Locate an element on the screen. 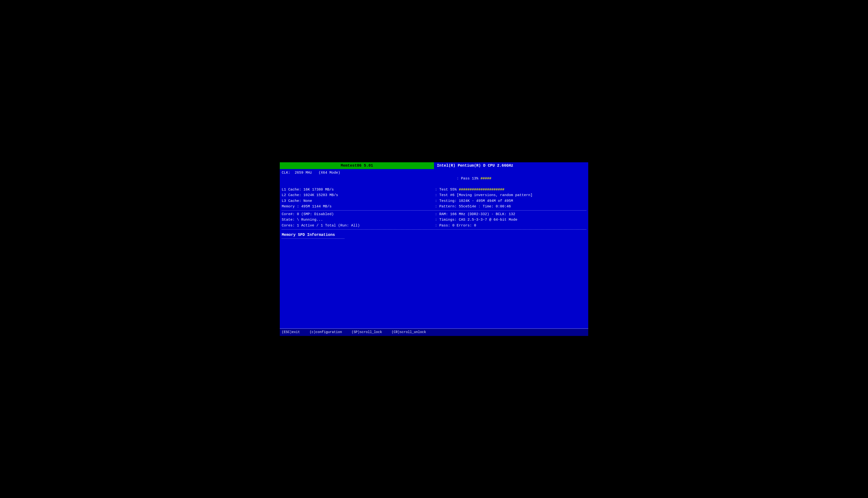 The image size is (868, 498). l1-cache-info: L1 Cache: 16K 17380 MB/s is located at coordinates (358, 189).